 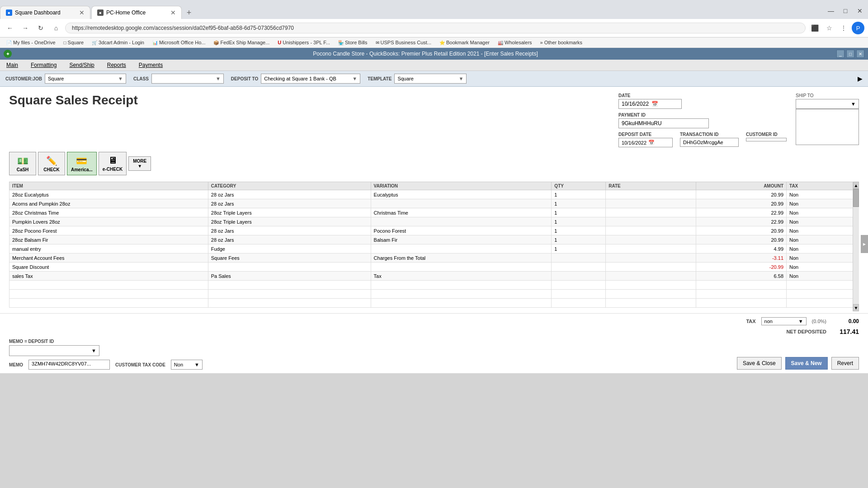 What do you see at coordinates (856, 247) in the screenshot?
I see `table-scrollbar: ▲ ▼` at bounding box center [856, 247].